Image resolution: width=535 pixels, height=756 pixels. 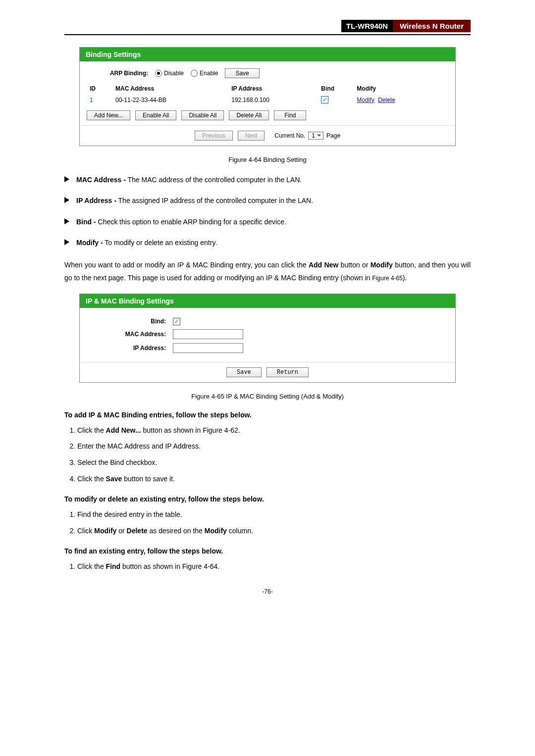 What do you see at coordinates (268, 201) in the screenshot?
I see `list-item: IP Address - The assigned IP address of …` at bounding box center [268, 201].